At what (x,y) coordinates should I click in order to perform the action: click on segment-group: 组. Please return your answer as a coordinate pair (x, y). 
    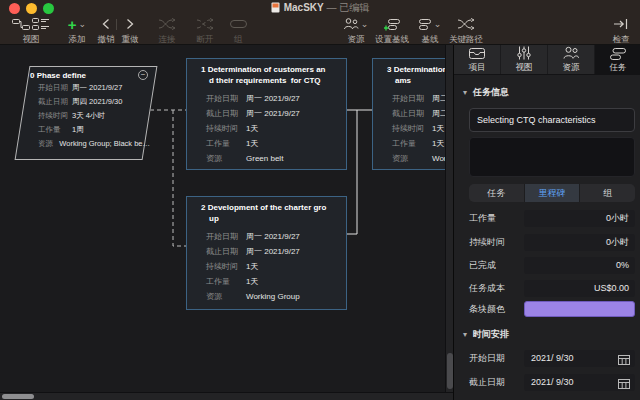
    Looking at the image, I should click on (607, 193).